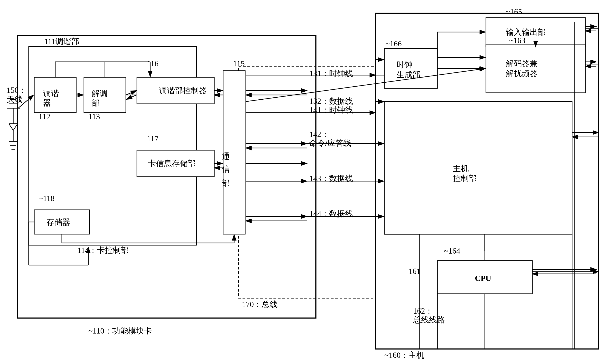 The image size is (607, 364). Describe the element at coordinates (331, 74) in the screenshot. I see `clock-line1-label: 131：时钟线` at that location.